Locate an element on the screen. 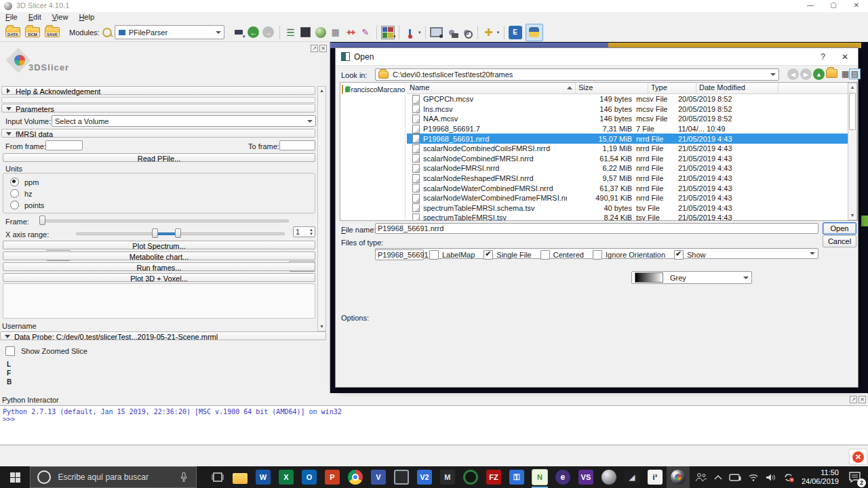  module-search-icon is located at coordinates (107, 33).